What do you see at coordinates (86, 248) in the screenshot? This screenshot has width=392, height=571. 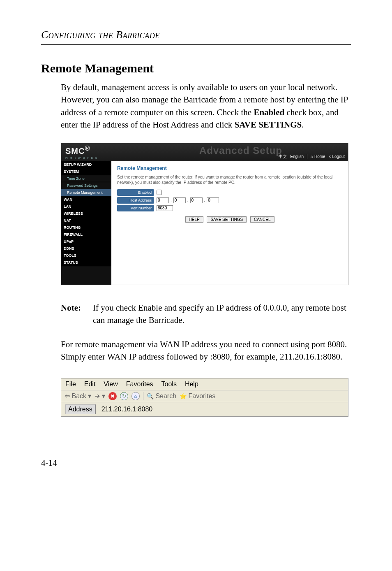 I see `sidebar-ddns: DDNS` at bounding box center [86, 248].